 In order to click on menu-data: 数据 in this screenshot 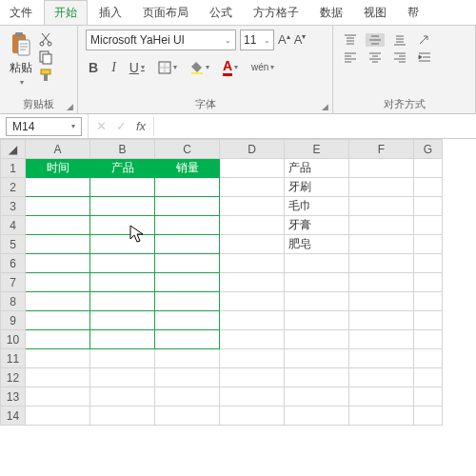, I will do `click(331, 13)`.